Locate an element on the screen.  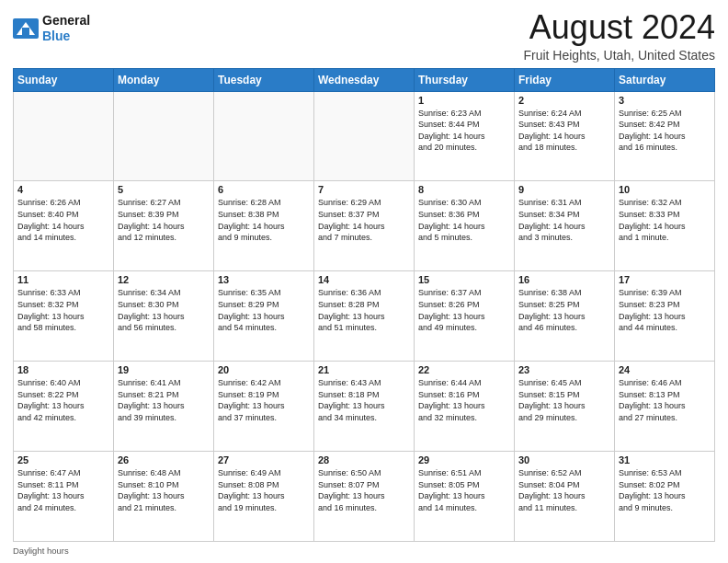
day-number: 20 is located at coordinates (264, 370).